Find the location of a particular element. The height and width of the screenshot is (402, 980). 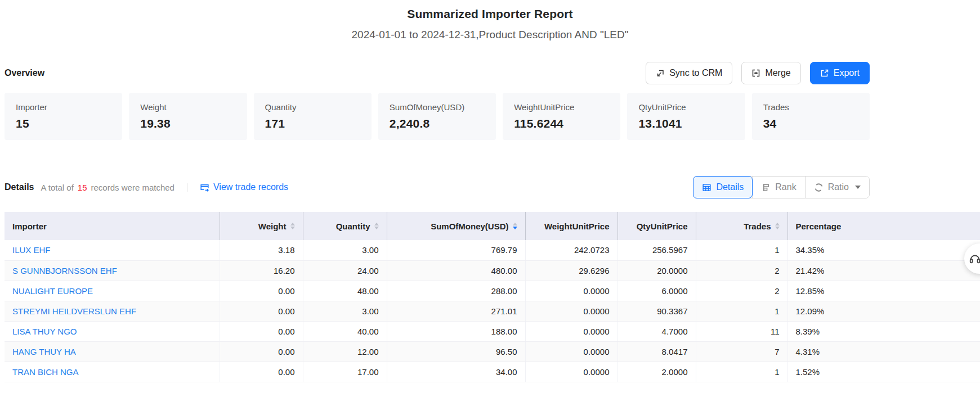

table-cell: 4.31% is located at coordinates (884, 351).